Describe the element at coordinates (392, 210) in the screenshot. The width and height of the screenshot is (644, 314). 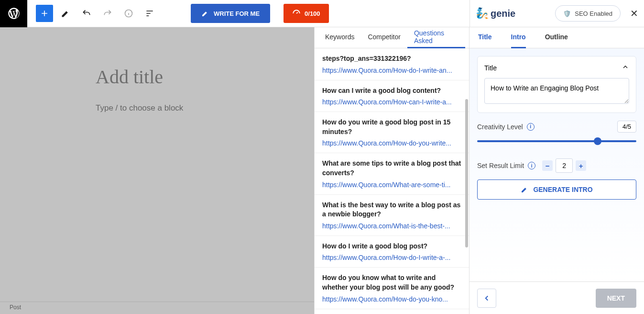
I see `question-text: What is the best way to write a blog pos…` at that location.